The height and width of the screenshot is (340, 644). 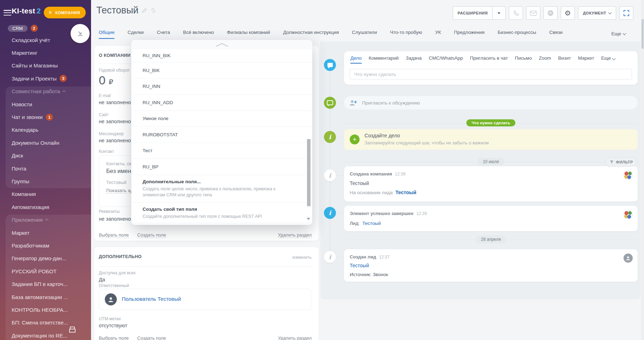 What do you see at coordinates (50, 245) in the screenshot?
I see `sidebar-item-developers: Разработчикам` at bounding box center [50, 245].